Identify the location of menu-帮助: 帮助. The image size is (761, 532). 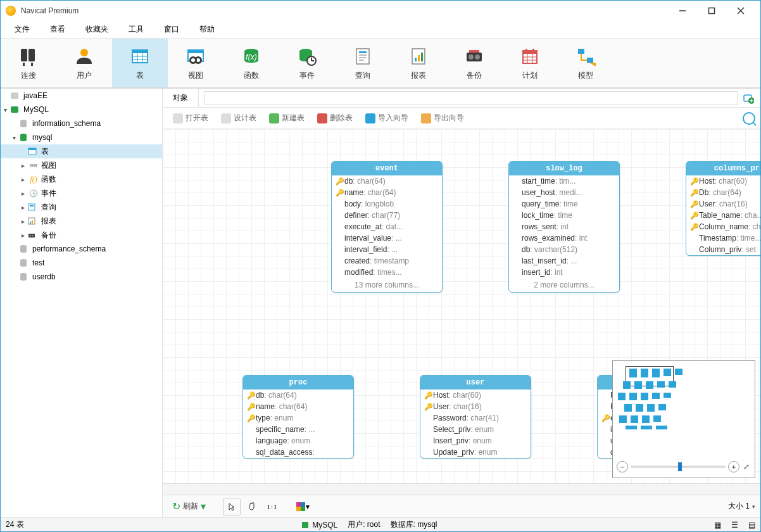
(207, 29).